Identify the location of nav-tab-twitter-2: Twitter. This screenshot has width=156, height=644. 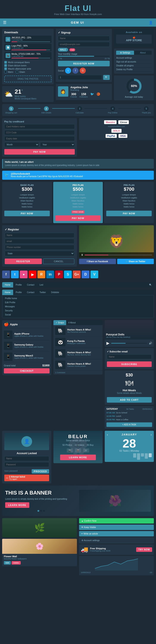
(43, 292).